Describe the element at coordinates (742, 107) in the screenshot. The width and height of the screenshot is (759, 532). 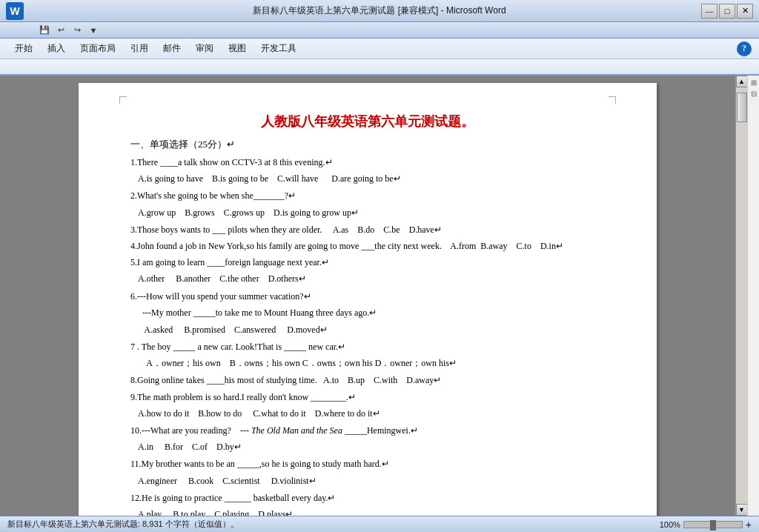
I see `scroll-thumb` at that location.